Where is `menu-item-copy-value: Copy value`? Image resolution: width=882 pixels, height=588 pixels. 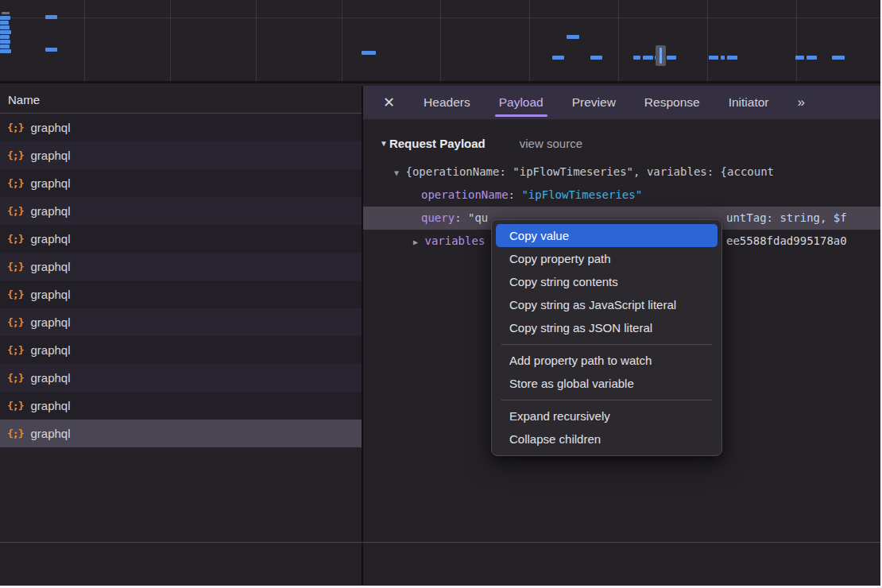 menu-item-copy-value: Copy value is located at coordinates (607, 235).